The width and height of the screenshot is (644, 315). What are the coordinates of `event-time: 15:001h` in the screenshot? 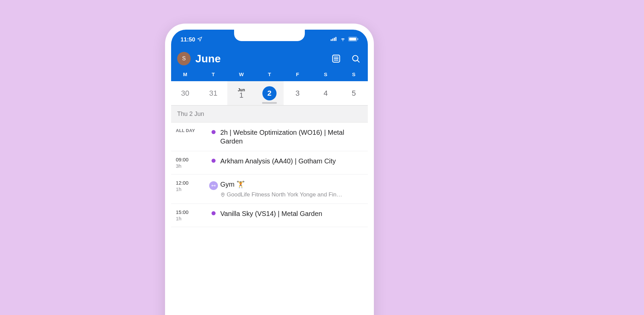 It's located at (191, 215).